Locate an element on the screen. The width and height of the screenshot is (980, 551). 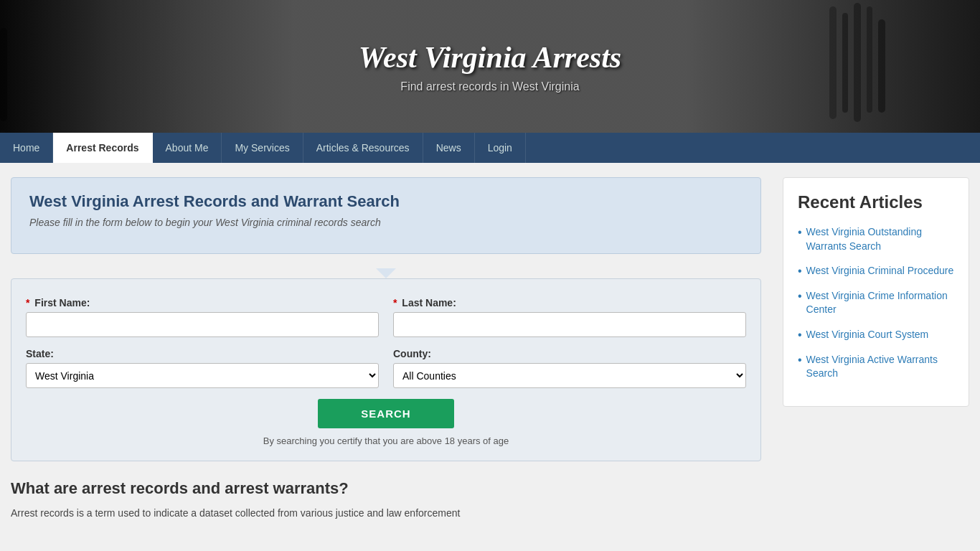
state-group: State: West Virginia is located at coordinates (202, 368).